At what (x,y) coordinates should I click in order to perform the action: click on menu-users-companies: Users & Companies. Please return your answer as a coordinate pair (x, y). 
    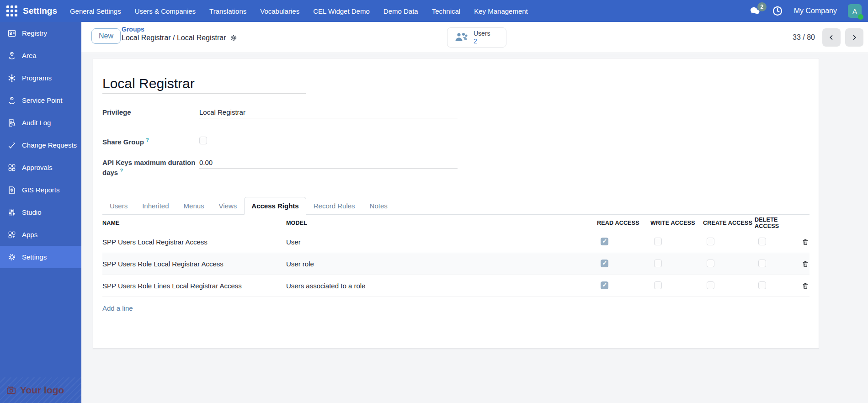
    Looking at the image, I should click on (165, 11).